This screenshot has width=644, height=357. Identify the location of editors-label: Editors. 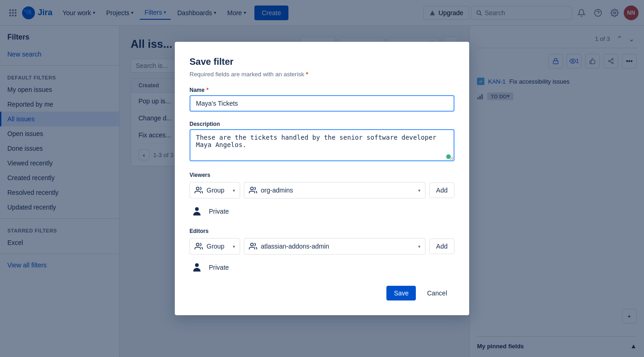
(322, 231).